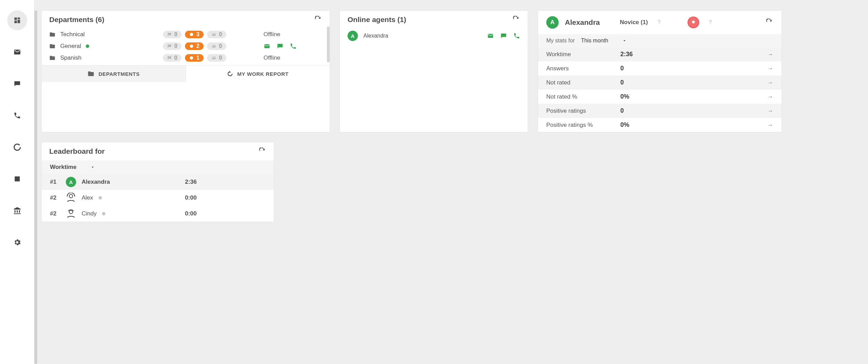 This screenshot has width=868, height=364. Describe the element at coordinates (186, 34) in the screenshot. I see `department-row: Technical 0 3 0 Offline` at that location.